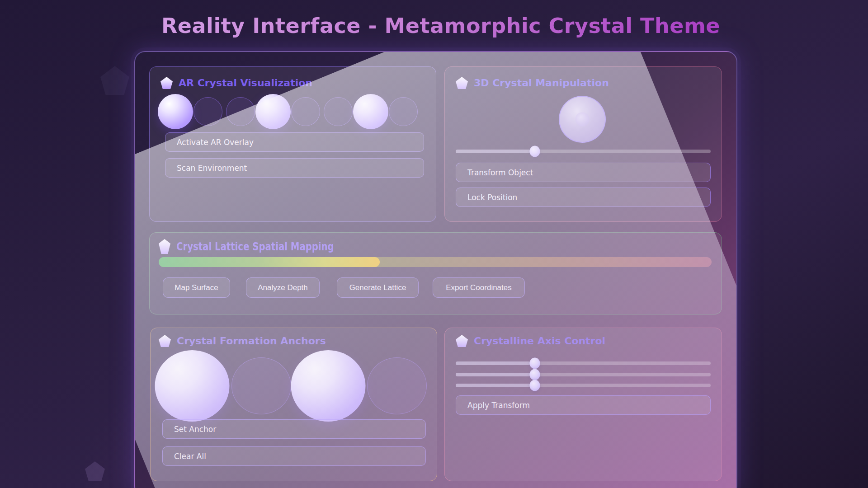  I want to click on panel-title: Crystal Formation Anchors, so click(251, 341).